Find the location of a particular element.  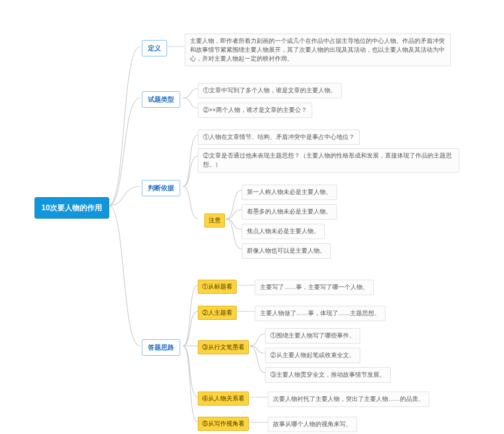

note-item-3-text: 焦点人物未必是主要人物。 is located at coordinates (283, 231).